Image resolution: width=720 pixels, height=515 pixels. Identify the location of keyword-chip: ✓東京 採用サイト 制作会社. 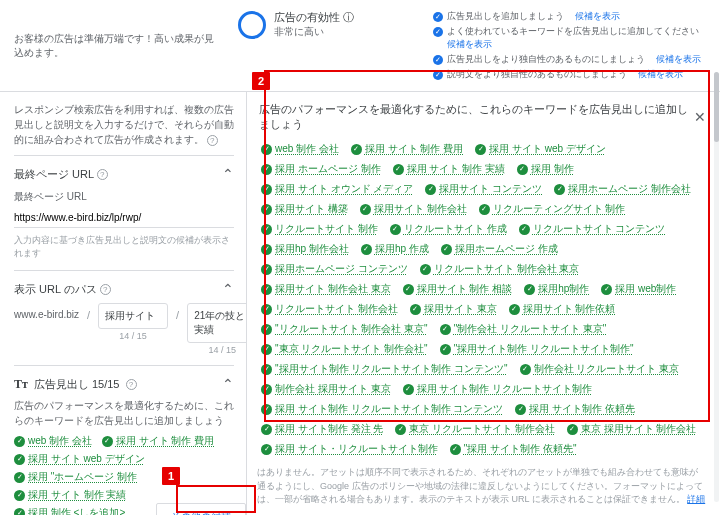
(632, 429).